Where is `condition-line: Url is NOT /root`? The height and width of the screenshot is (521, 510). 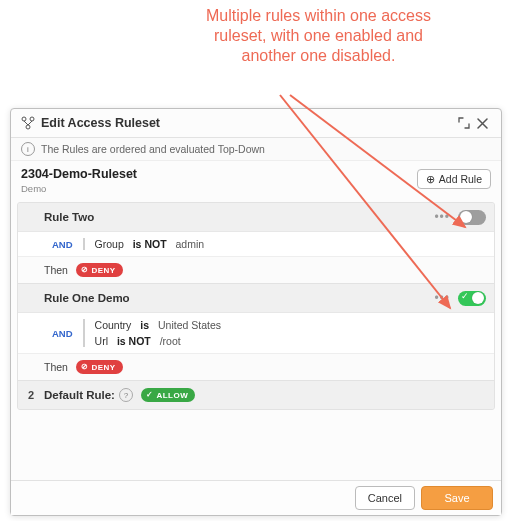 condition-line: Url is NOT /root is located at coordinates (158, 341).